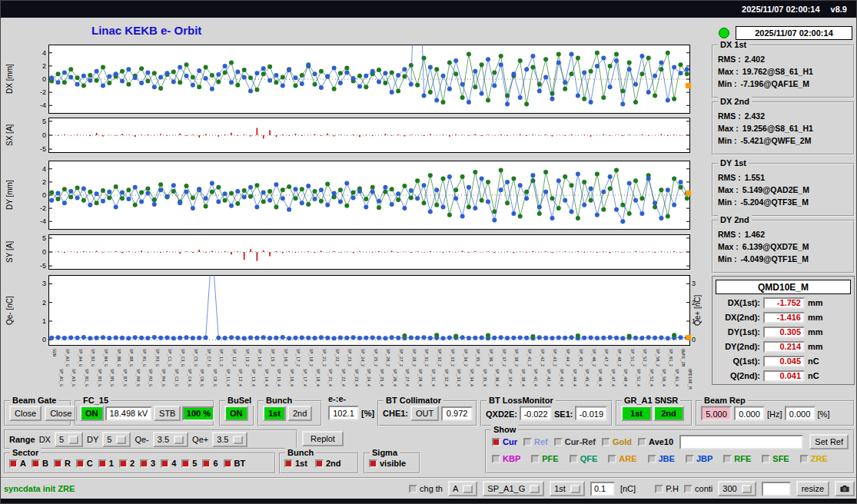  What do you see at coordinates (589, 459) in the screenshot?
I see `show-label-qfe: QFE` at bounding box center [589, 459].